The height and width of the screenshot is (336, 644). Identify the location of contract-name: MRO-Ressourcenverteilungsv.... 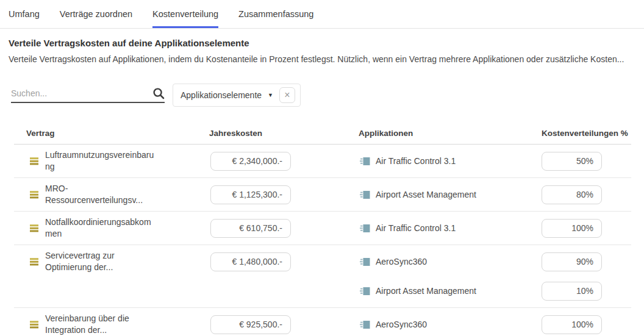
(101, 195).